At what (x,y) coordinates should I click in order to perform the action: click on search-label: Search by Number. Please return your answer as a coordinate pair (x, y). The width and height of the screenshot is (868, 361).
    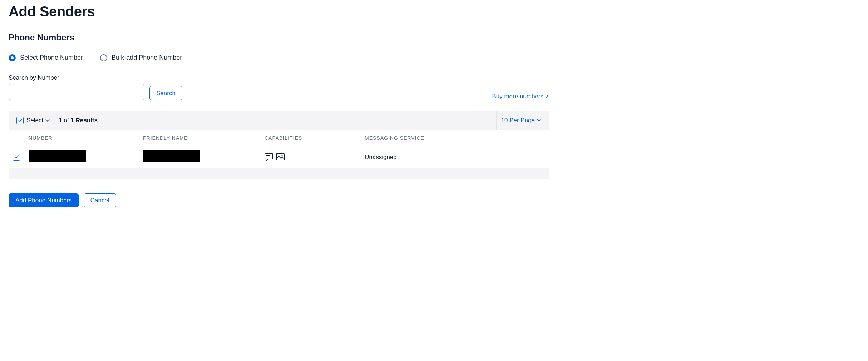
    Looking at the image, I should click on (77, 78).